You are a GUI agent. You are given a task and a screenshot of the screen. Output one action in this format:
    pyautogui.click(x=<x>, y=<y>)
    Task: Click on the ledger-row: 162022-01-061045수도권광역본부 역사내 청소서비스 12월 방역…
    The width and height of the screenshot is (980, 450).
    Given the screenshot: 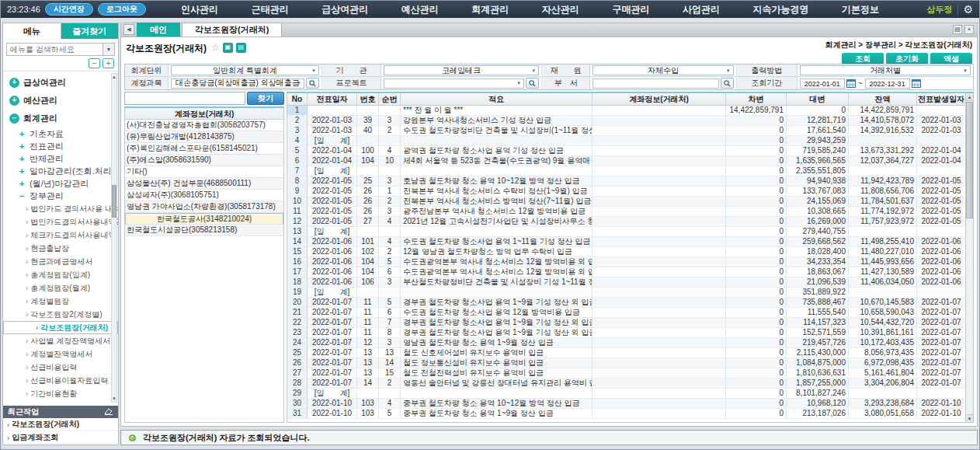 What is the action you would take?
    pyautogui.click(x=626, y=263)
    